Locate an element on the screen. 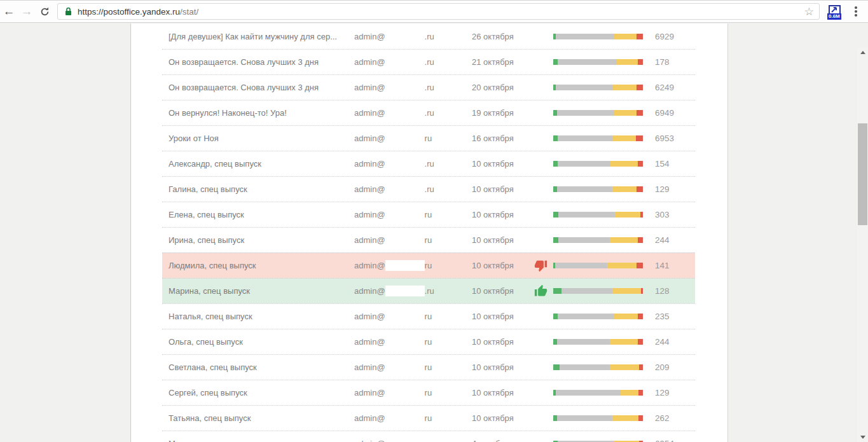 This screenshot has height=442, width=868. scroll-up-icon is located at coordinates (862, 52).